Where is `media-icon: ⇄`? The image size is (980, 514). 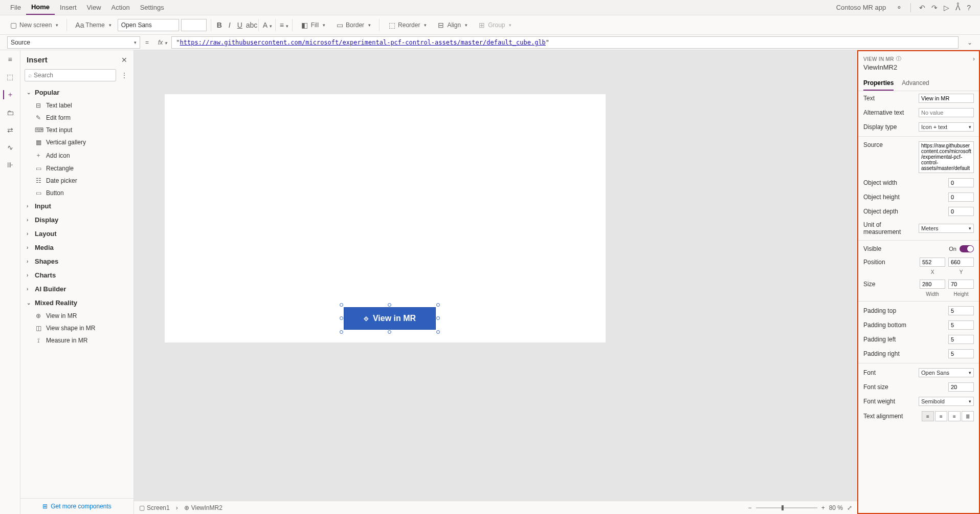
media-icon: ⇄ is located at coordinates (10, 130).